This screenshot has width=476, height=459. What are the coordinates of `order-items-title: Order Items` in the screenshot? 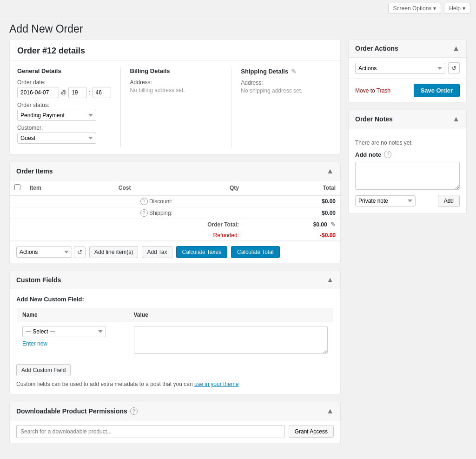 It's located at (34, 171).